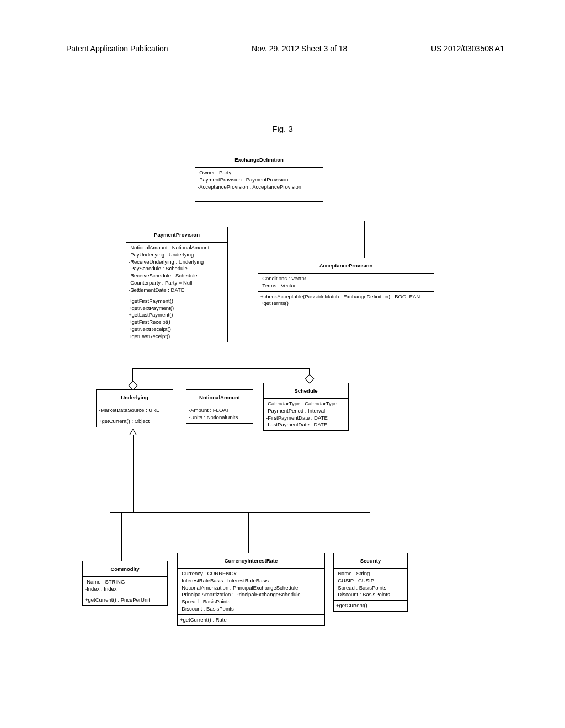  Describe the element at coordinates (125, 569) in the screenshot. I see `class-title: Commodity` at that location.